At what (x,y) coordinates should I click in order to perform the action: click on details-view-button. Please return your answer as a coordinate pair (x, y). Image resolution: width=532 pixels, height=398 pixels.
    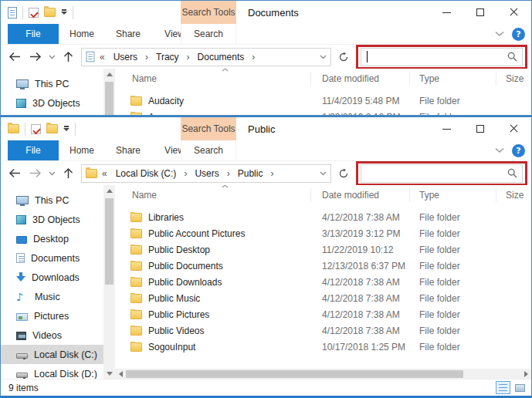
    Looking at the image, I should click on (503, 387).